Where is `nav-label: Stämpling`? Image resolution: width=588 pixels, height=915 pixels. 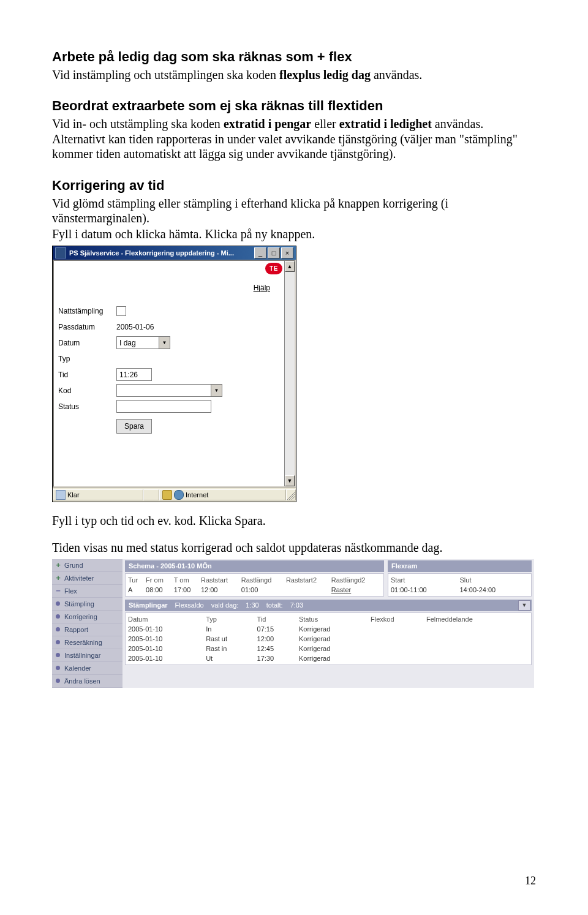 nav-label: Stämpling is located at coordinates (80, 604).